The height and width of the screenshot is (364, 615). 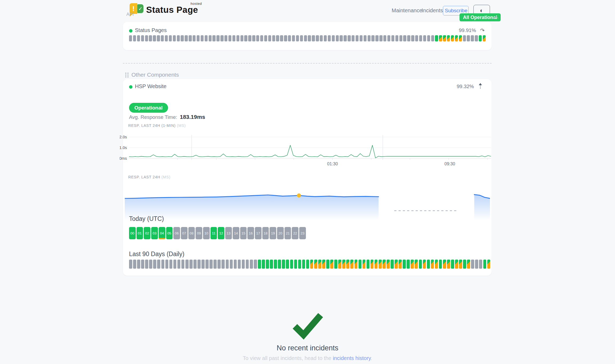 What do you see at coordinates (305, 151) in the screenshot?
I see `response-time-chart-1min: 2.0s1.0s0ms01:3009:30` at bounding box center [305, 151].